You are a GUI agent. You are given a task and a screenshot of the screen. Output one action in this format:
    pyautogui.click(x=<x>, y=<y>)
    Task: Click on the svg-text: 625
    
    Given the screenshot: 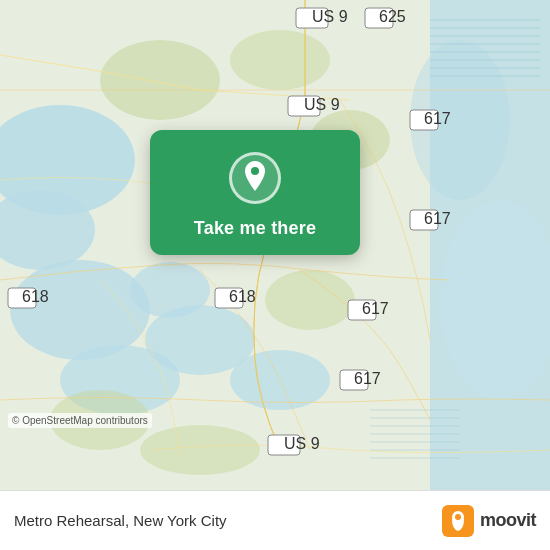 What is the action you would take?
    pyautogui.click(x=392, y=16)
    